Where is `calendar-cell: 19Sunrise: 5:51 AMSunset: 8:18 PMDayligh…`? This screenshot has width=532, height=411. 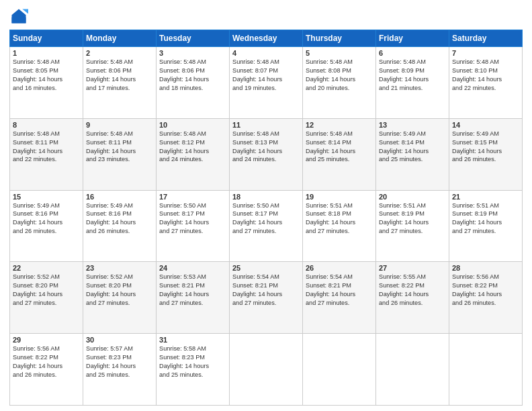 calendar-cell: 19Sunrise: 5:51 AMSunset: 8:18 PMDayligh… is located at coordinates (340, 226).